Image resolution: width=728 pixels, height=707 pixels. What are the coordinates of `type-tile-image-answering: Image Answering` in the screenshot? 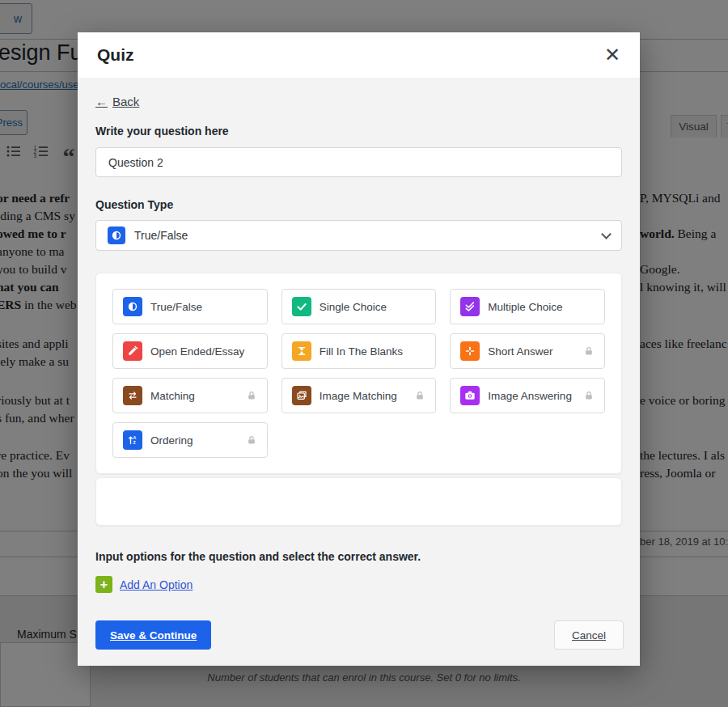 It's located at (527, 396).